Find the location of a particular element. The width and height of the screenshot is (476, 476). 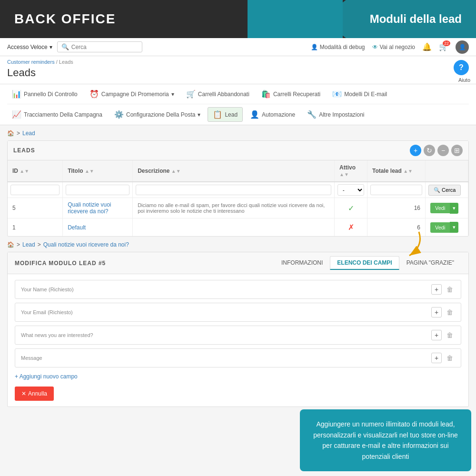

cancel-button: ✕ Annulla is located at coordinates (34, 394).